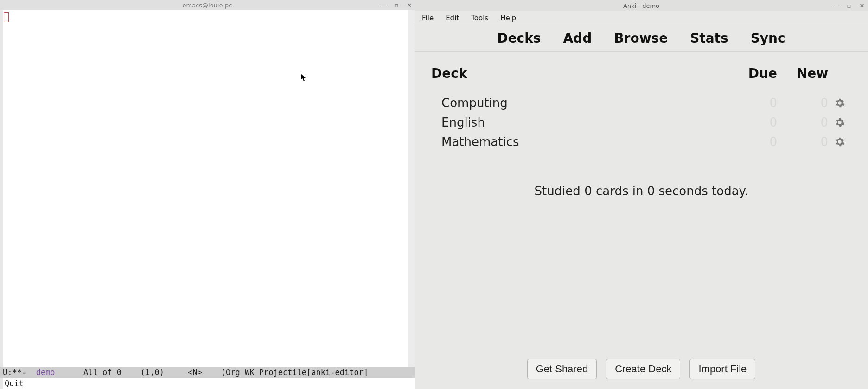 The width and height of the screenshot is (868, 389). I want to click on anki-titlebar: Anki - demo — ▫ ✕, so click(641, 6).